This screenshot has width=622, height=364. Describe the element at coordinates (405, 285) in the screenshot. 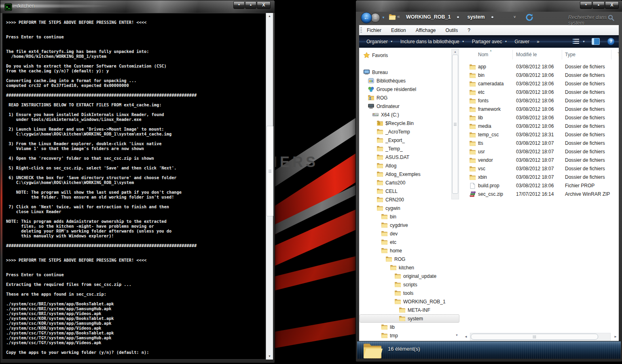

I see `tree-item-scripts: scripts` at that location.